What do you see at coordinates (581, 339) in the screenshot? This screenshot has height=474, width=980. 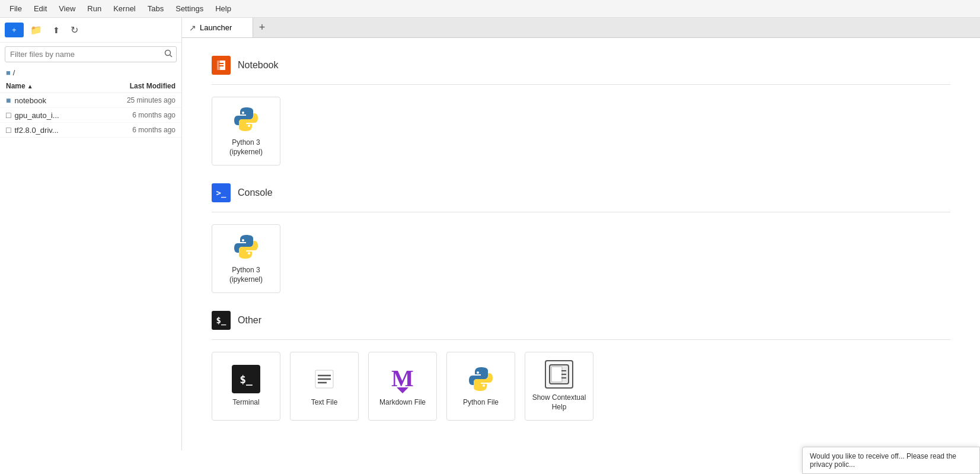 I see `other-divider` at bounding box center [581, 339].